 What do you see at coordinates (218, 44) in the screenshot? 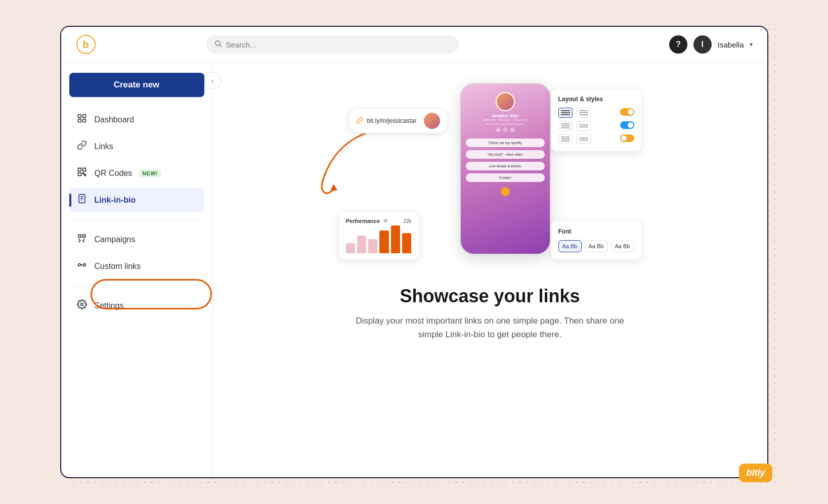
I see `search-icon` at bounding box center [218, 44].